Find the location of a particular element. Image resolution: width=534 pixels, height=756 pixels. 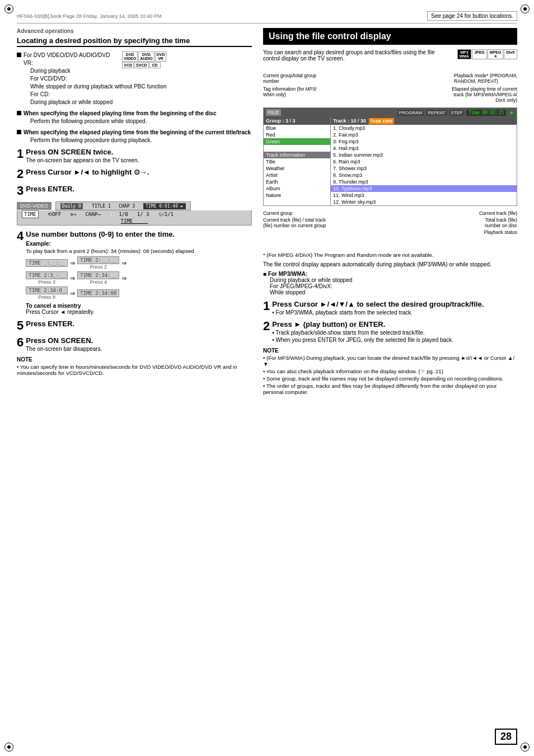

badge-dvd-audio: DVDAUDIO is located at coordinates (147, 57).